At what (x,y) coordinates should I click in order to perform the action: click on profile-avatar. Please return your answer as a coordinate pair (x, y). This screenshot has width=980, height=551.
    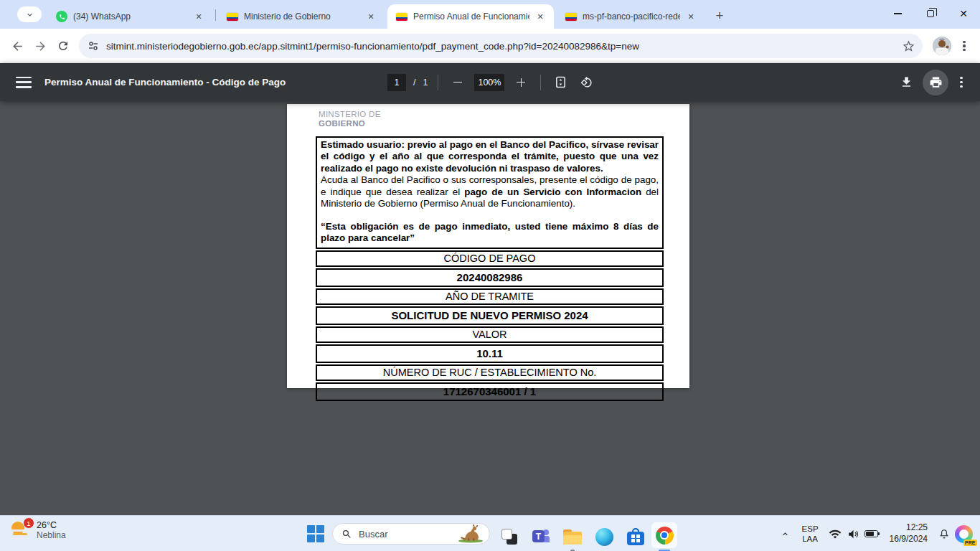
    Looking at the image, I should click on (942, 46).